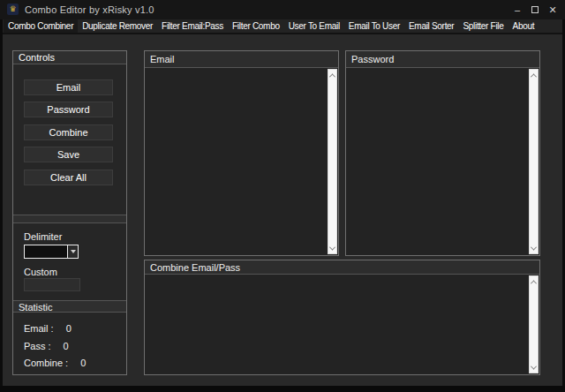 The width and height of the screenshot is (565, 392). Describe the element at coordinates (90, 10) in the screenshot. I see `window-title: Combo Editor by xRisky v1.0` at that location.